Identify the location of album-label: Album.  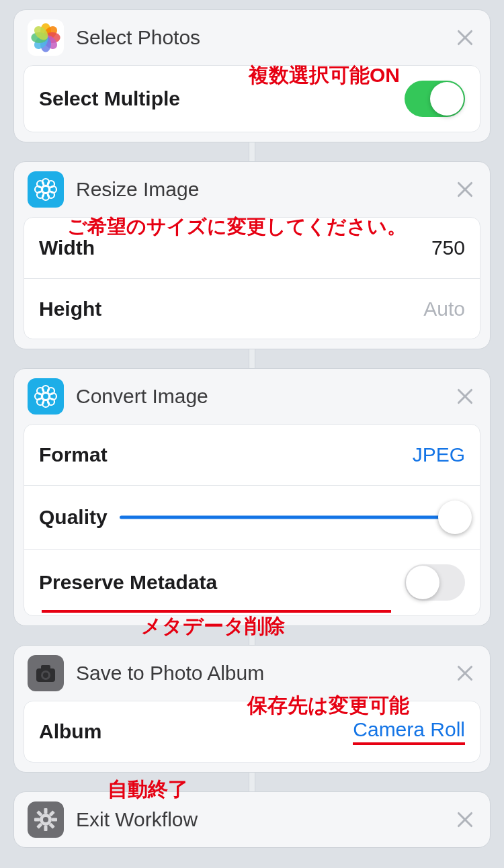
(70, 732).